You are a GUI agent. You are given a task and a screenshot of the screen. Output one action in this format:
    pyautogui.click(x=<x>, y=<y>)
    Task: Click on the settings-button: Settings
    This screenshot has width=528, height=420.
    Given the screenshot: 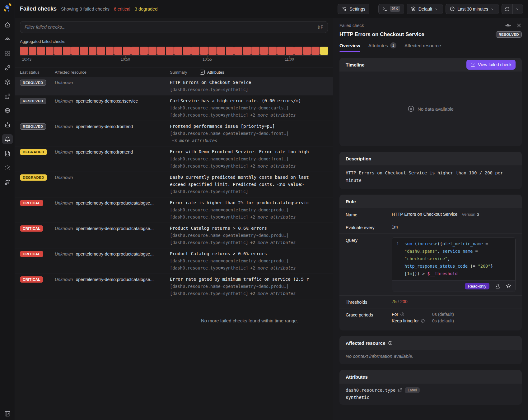 What is the action you would take?
    pyautogui.click(x=353, y=9)
    